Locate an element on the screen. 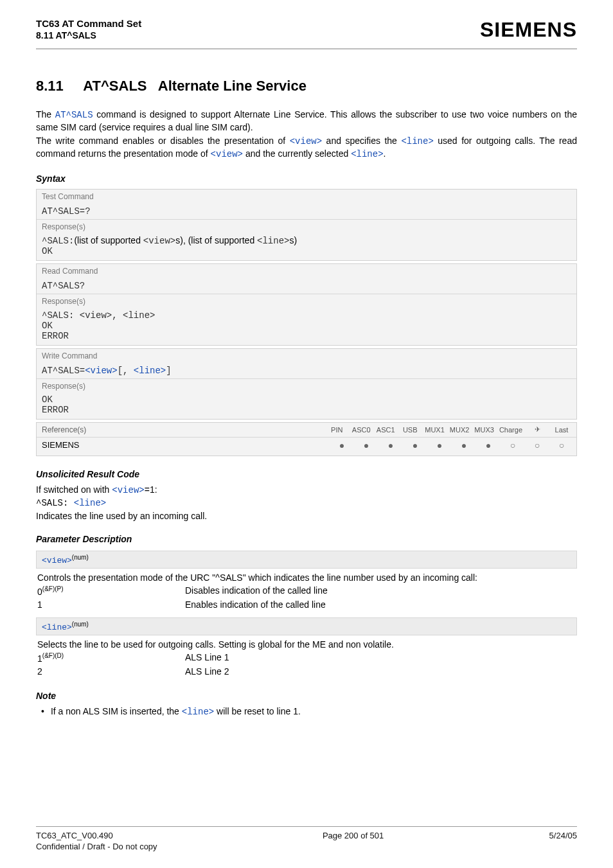 The width and height of the screenshot is (613, 868). param-value: 1 is located at coordinates (111, 605).